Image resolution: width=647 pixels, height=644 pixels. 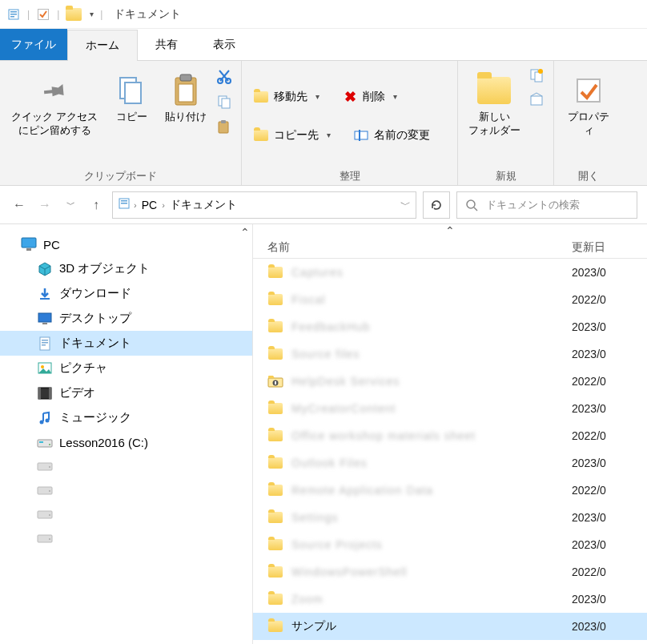 I want to click on up-button: ↑, so click(x=96, y=205).